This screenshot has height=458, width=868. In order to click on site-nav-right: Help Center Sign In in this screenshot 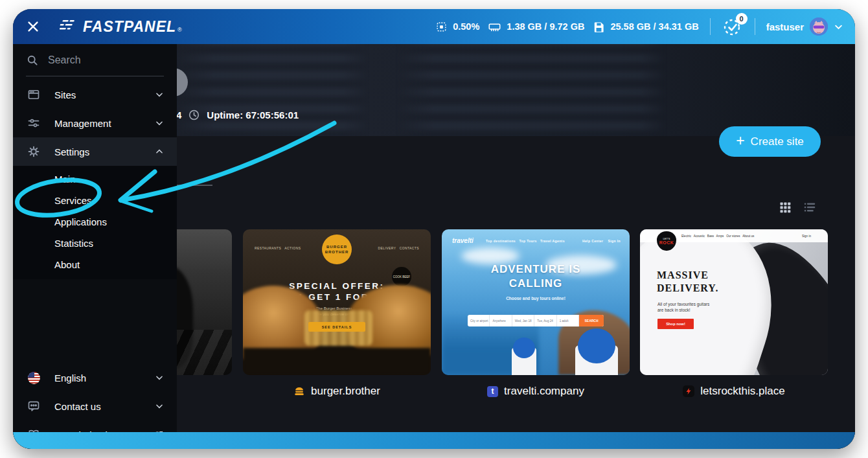, I will do `click(601, 241)`.